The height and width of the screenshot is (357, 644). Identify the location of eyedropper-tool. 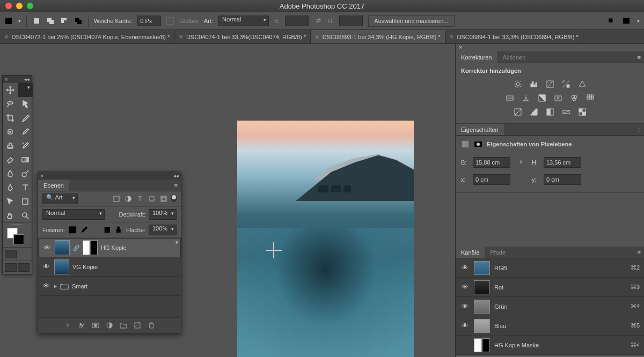
(25, 118).